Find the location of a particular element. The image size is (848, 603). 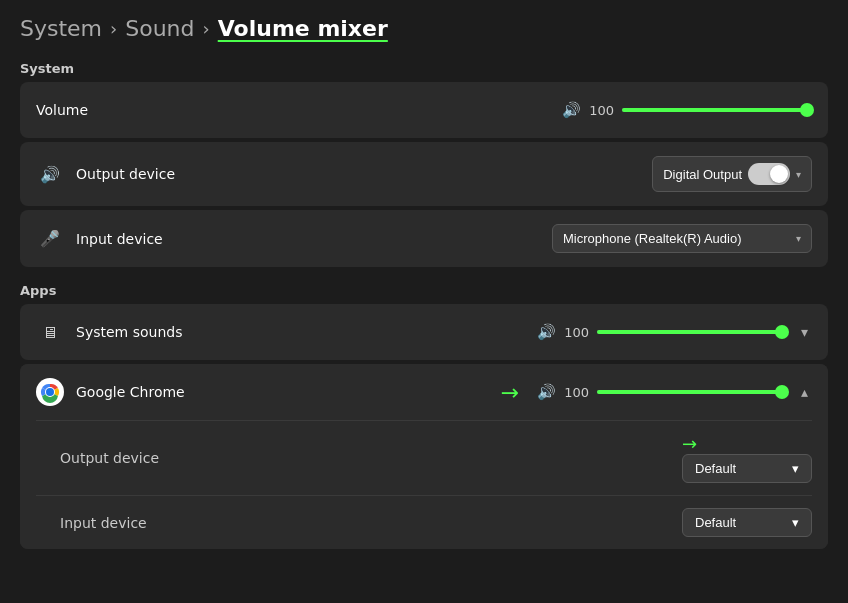

system-sounds-icon: 🖥 is located at coordinates (50, 332).